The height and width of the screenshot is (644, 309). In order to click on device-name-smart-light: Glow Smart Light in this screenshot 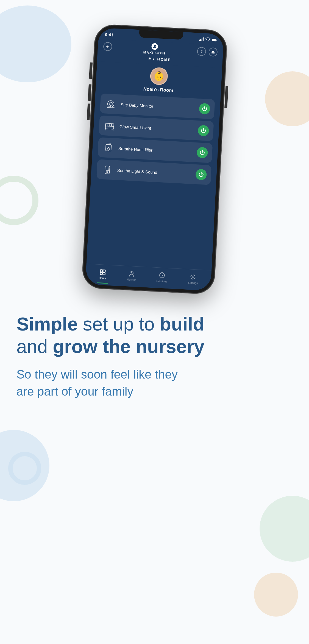, I will do `click(157, 128)`.